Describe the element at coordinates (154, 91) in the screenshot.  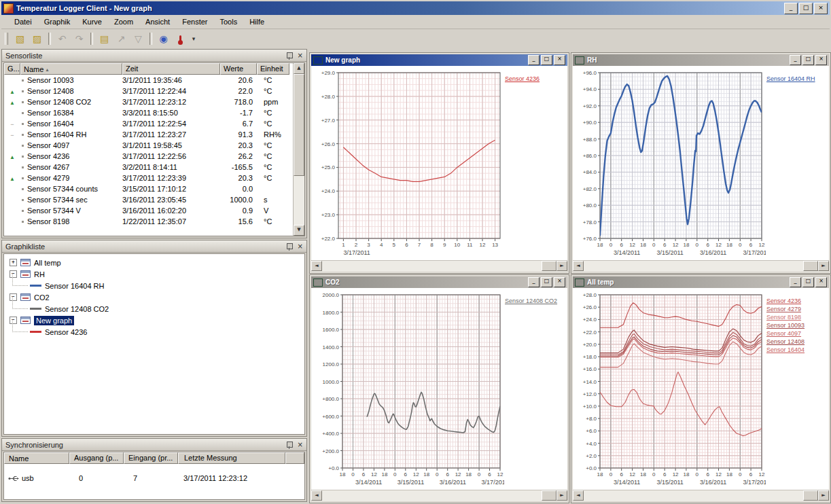
I see `table-row: ▲Sensor 124083/17/2011 12:22:4422.0°C` at that location.